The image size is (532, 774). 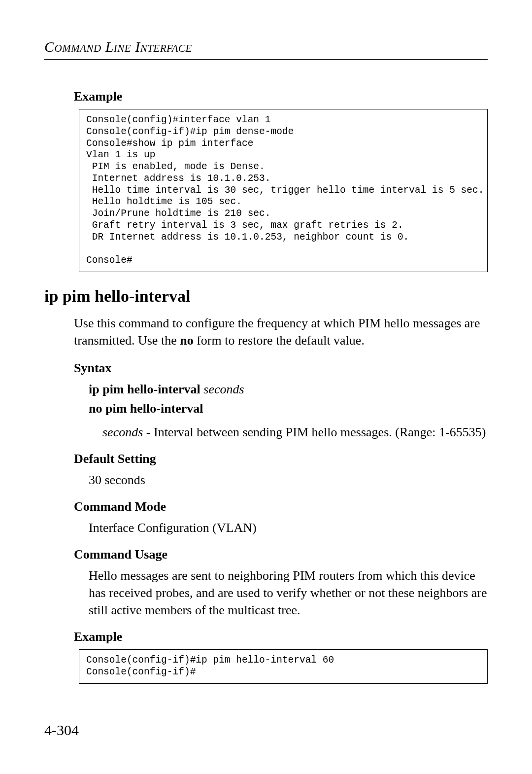 I want to click on syntax-line1-ital: seconds, so click(x=224, y=389).